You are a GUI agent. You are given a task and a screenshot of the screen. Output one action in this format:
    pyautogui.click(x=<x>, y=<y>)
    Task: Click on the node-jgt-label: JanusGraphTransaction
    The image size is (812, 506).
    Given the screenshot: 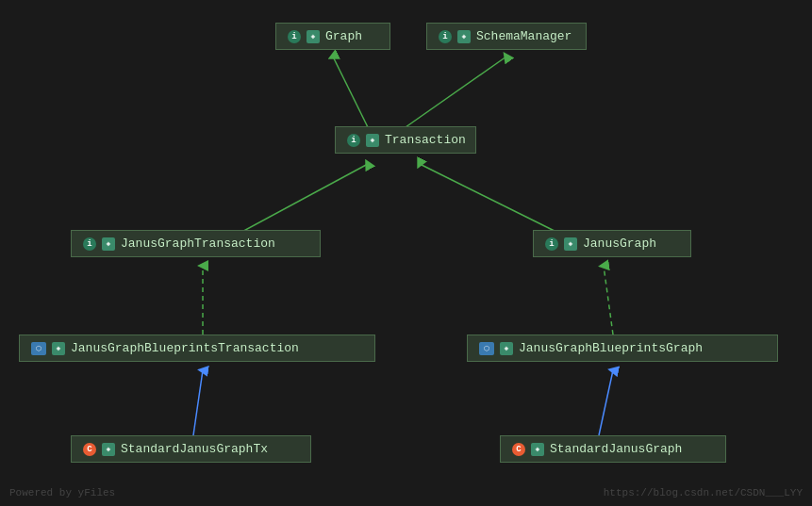 What is the action you would take?
    pyautogui.click(x=198, y=243)
    